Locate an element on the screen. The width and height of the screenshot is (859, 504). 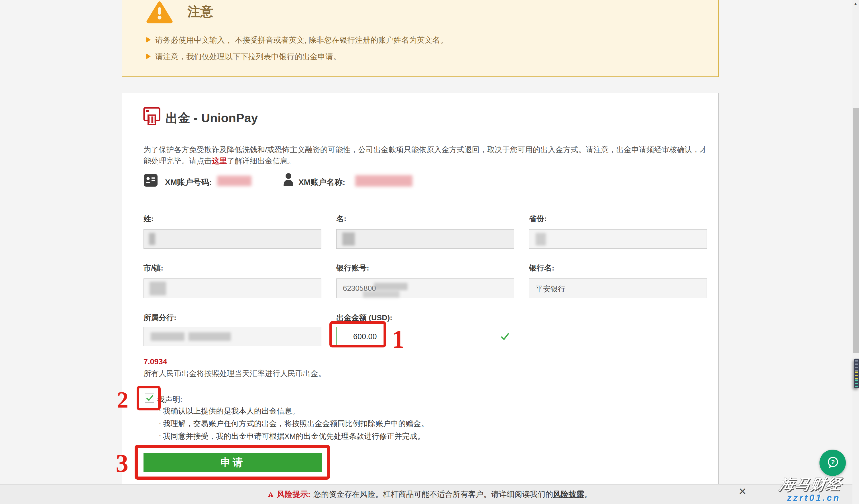
risk-warning-icon is located at coordinates (271, 494).